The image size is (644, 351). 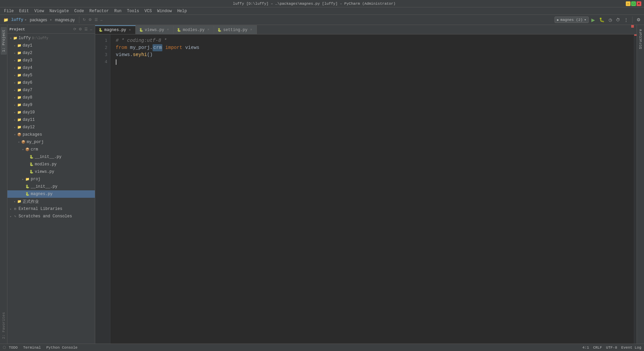 What do you see at coordinates (32, 348) in the screenshot?
I see `terminal-btn: Terminal` at bounding box center [32, 348].